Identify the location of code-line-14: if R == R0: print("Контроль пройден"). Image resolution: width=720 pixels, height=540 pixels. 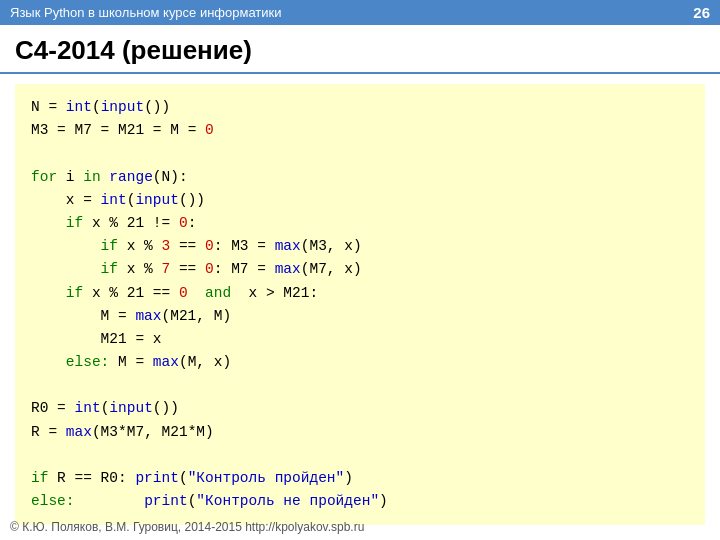
(360, 478).